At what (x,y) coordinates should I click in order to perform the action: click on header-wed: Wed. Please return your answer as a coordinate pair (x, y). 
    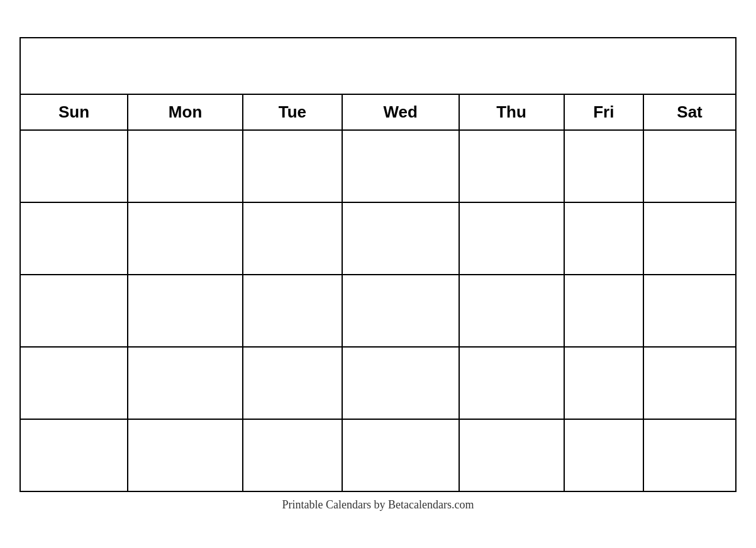
    Looking at the image, I should click on (401, 112).